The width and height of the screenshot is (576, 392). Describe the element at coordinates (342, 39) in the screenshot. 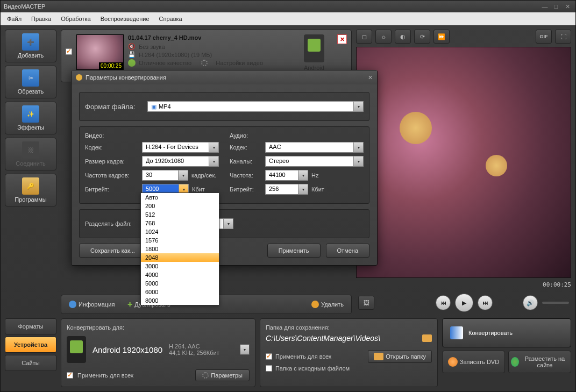

I see `remove-file-button: ✕` at that location.